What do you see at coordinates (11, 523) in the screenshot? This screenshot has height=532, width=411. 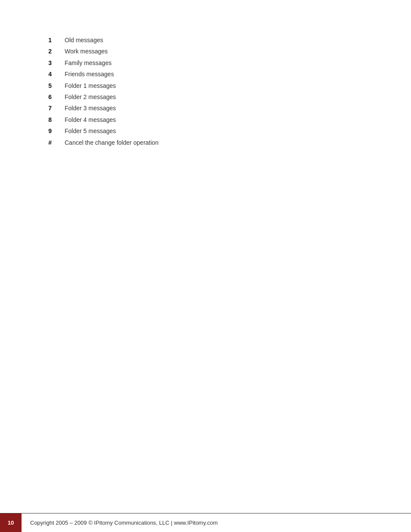 I see `page-number-box: 10` at bounding box center [11, 523].